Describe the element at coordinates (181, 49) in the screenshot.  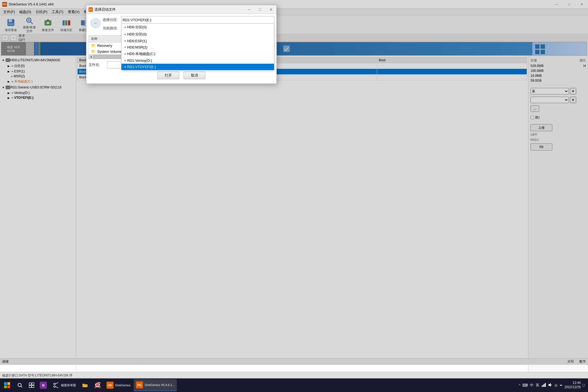
I see `dialog-body: ← 选择分区: HD0:分区(0) HD0:分区(0) HD0:ESP(1) H…` at that location.